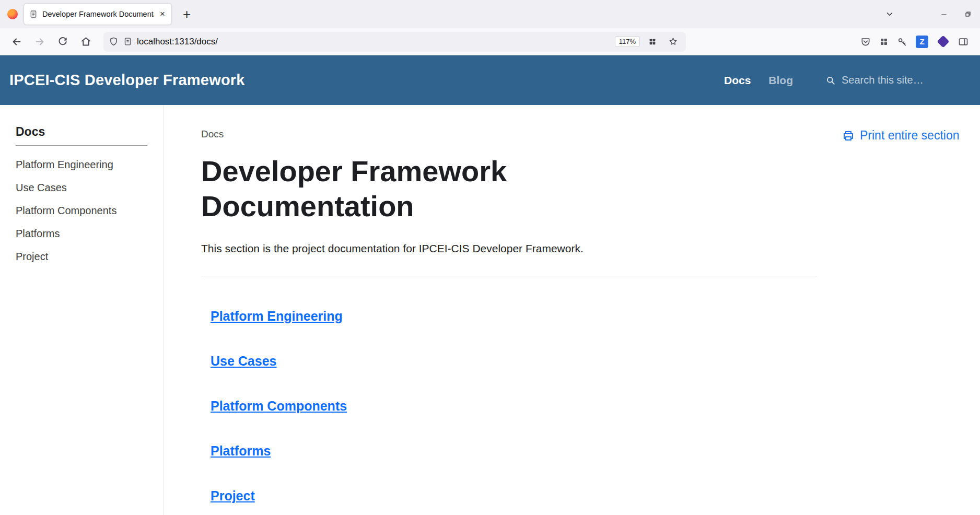 The height and width of the screenshot is (515, 980). I want to click on tab-close-icon: ×, so click(162, 14).